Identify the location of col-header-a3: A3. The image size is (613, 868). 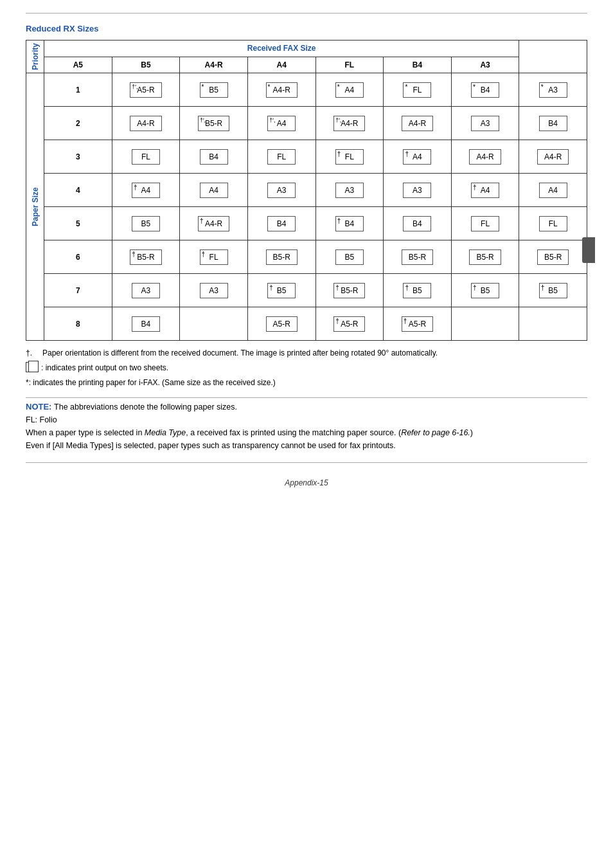
(485, 65).